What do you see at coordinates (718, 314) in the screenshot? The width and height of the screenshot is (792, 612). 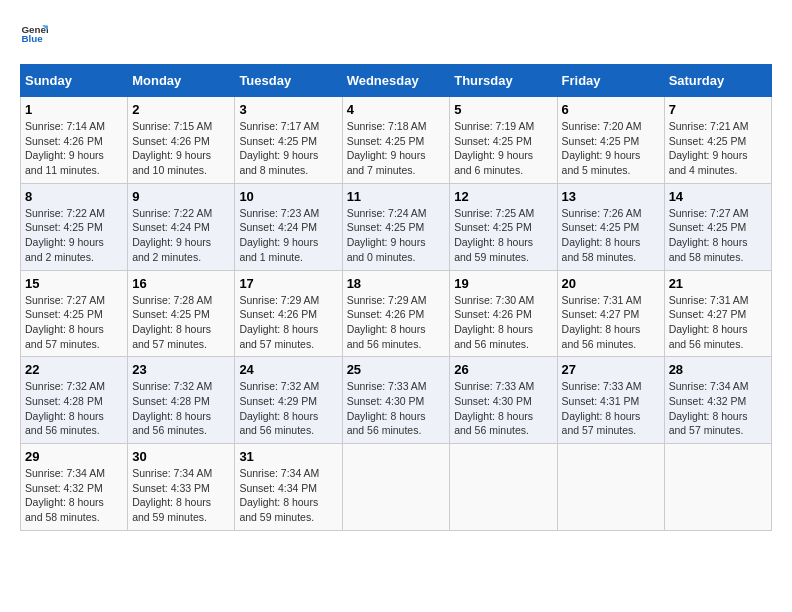 I see `calendar-cell: 21 Sunrise: 7:31 AM Sunset: 4:27 PM Dayl…` at bounding box center [718, 314].